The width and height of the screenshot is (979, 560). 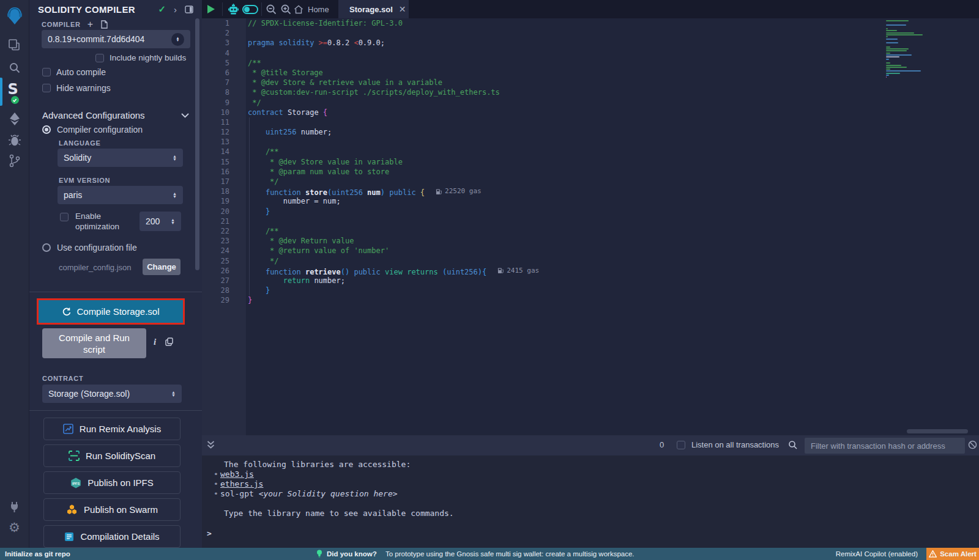 I want to click on version-select-toggle-icon: ▲▼, so click(x=177, y=39).